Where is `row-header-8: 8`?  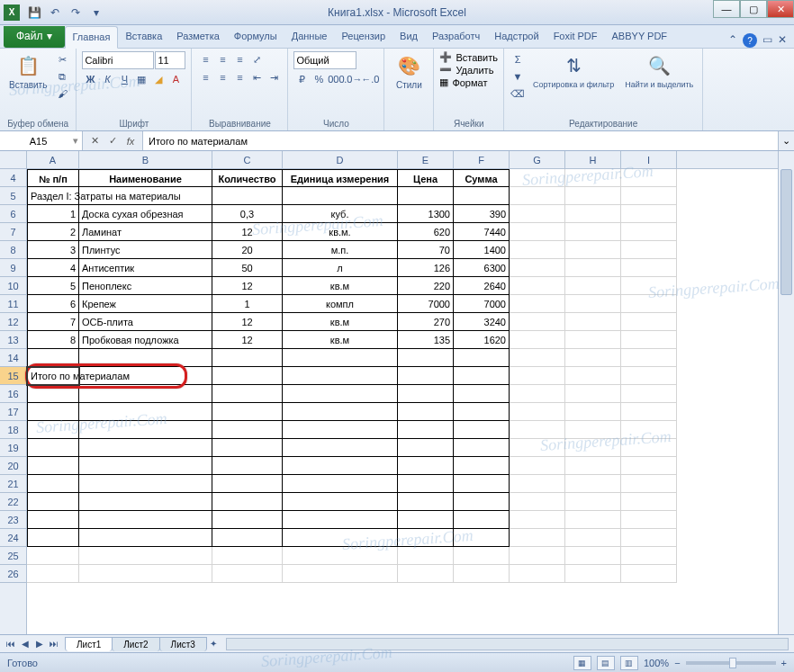
row-header-8: 8 is located at coordinates (13, 250).